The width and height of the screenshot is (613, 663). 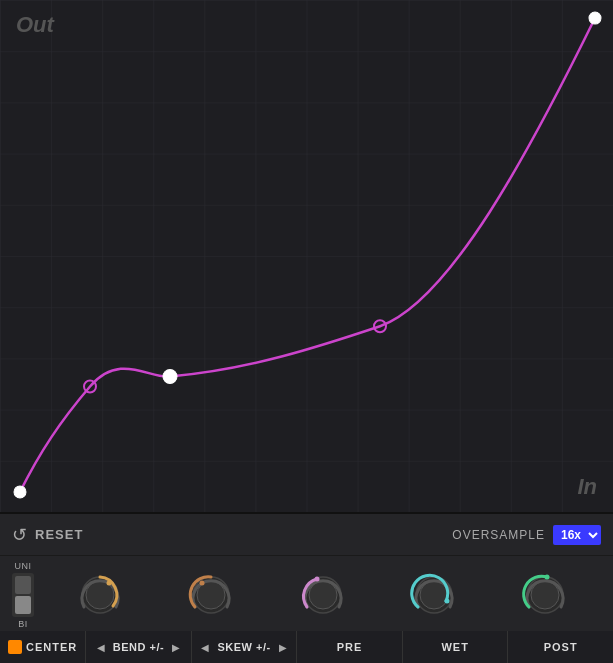 What do you see at coordinates (48, 535) in the screenshot?
I see `reset-button: ↺ RESET` at bounding box center [48, 535].